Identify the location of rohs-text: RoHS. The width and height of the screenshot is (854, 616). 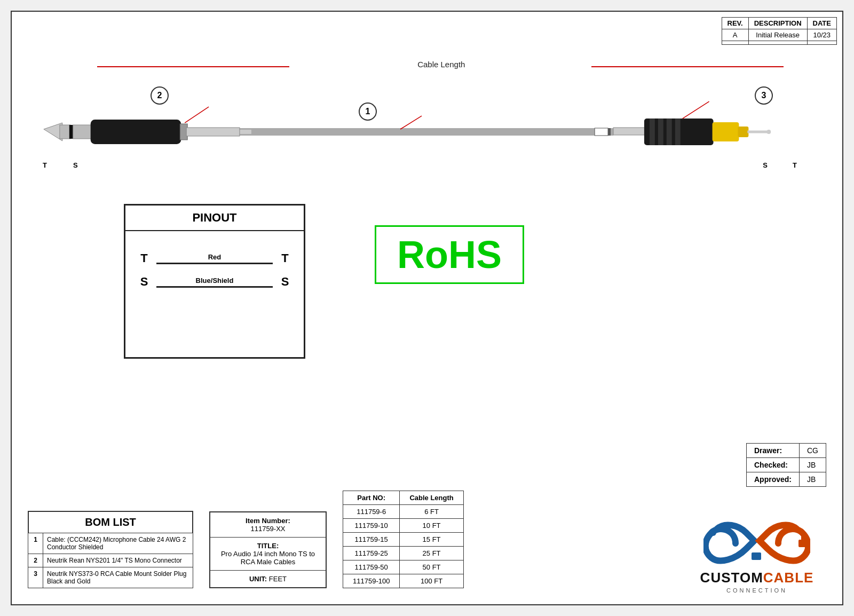
(449, 255).